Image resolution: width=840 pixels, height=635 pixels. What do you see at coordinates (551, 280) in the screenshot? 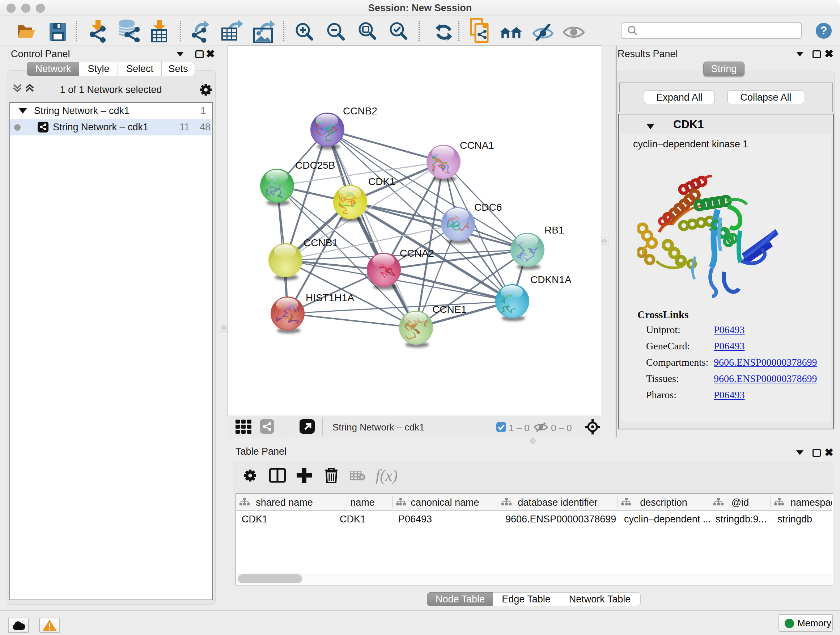
I see `svg-text: CDKN1A` at bounding box center [551, 280].